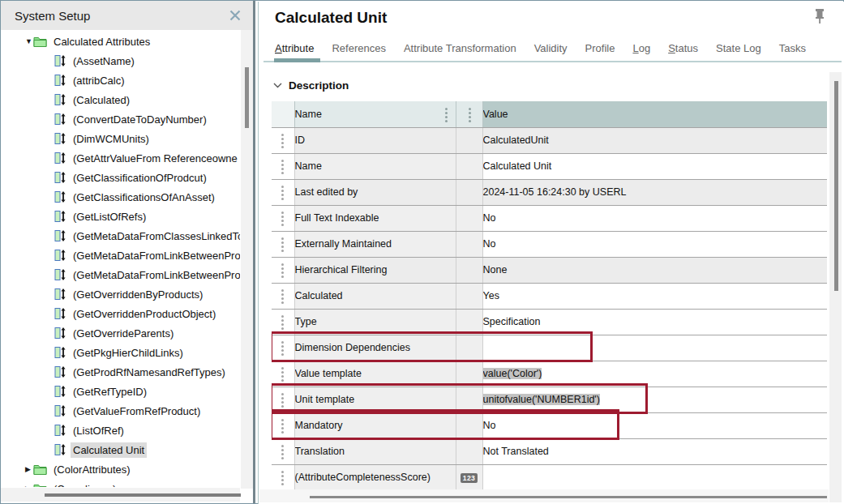 The height and width of the screenshot is (504, 844). I want to click on tab-attribute: Attribute, so click(294, 49).